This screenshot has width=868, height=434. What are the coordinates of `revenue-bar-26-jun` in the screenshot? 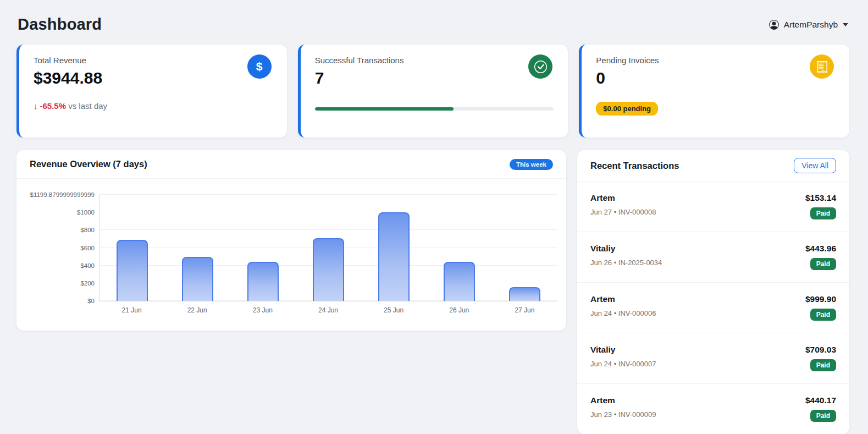 It's located at (460, 282).